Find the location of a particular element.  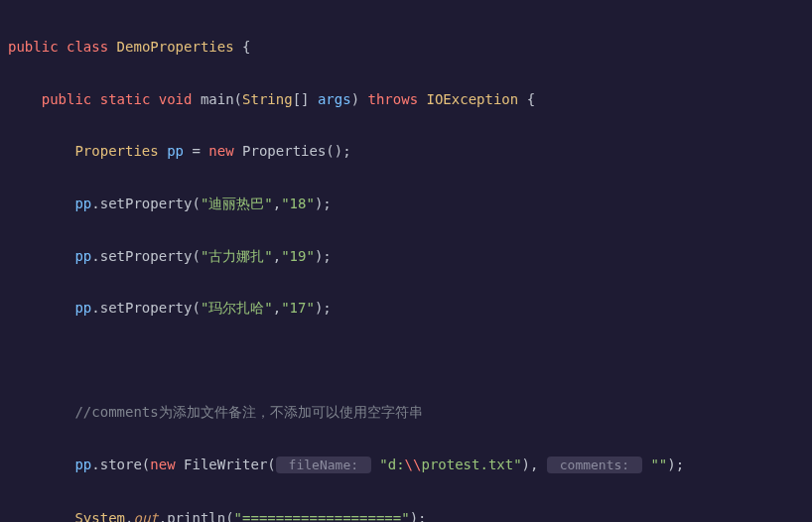

type-string: String is located at coordinates (268, 99).